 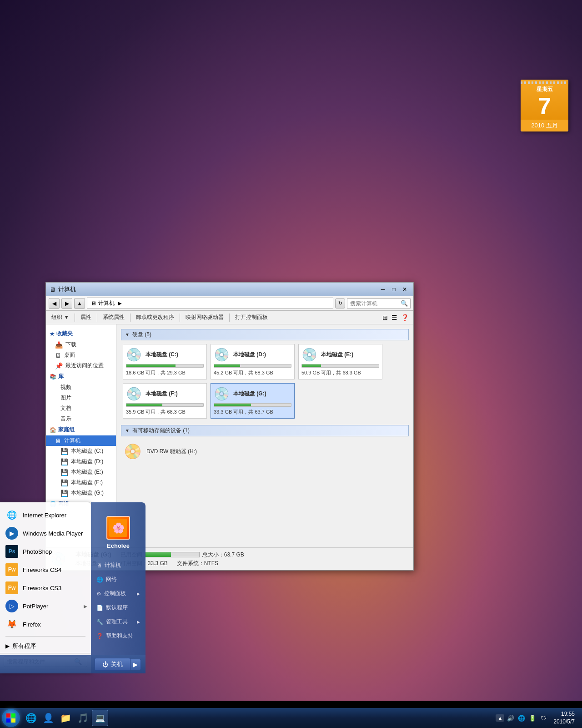 I want to click on tray-icon-security: 🛡, so click(x=543, y=718).